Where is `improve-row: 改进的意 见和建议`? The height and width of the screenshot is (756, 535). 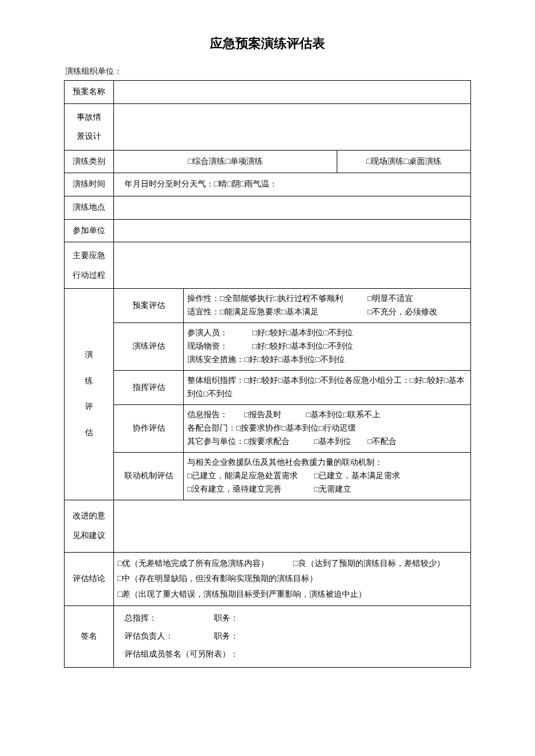 improve-row: 改进的意 见和建议 is located at coordinates (268, 526).